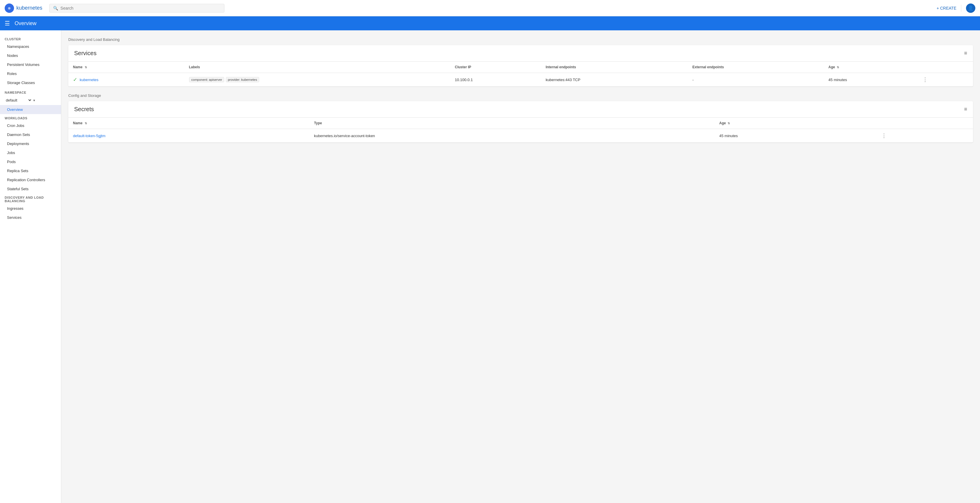 The width and height of the screenshot is (980, 503). What do you see at coordinates (521, 109) in the screenshot?
I see `secrets-card-header: Secrets ≡` at bounding box center [521, 109].